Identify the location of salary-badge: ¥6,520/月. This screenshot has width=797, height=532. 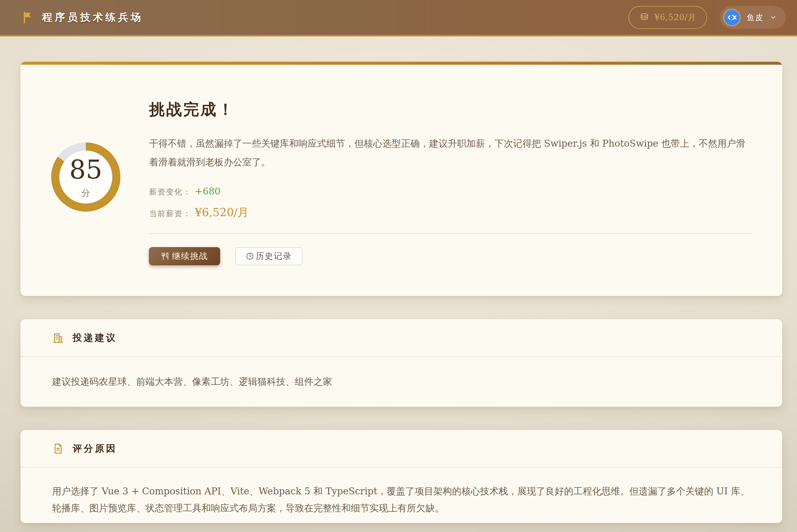
(668, 18).